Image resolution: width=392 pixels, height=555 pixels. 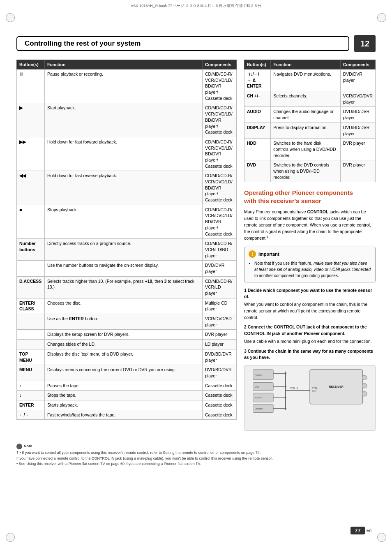 I want to click on right-row-function: Navigates DVD menu/options., so click(x=306, y=81).